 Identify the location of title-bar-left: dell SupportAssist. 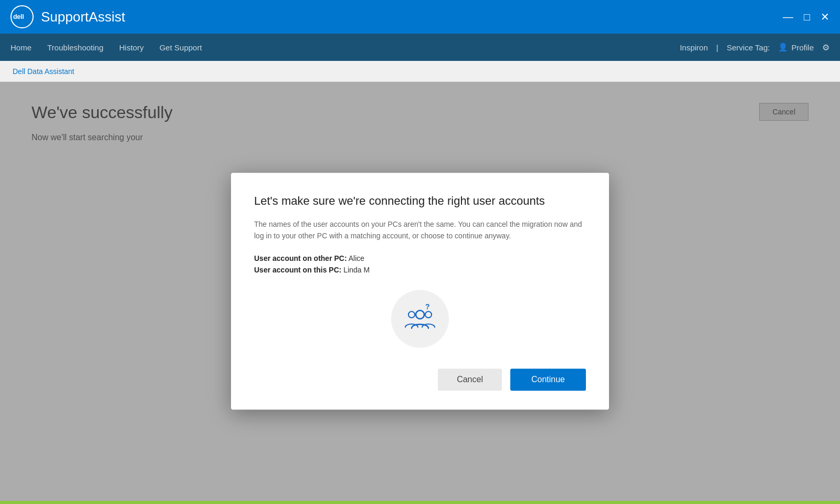
(68, 17).